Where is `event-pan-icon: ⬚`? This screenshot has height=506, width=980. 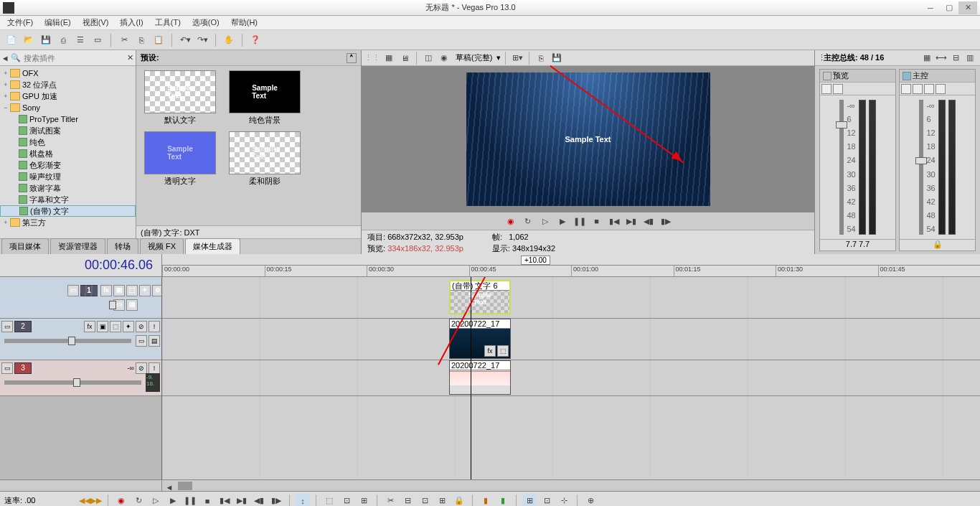
event-pan-icon: ⬚ is located at coordinates (503, 351).